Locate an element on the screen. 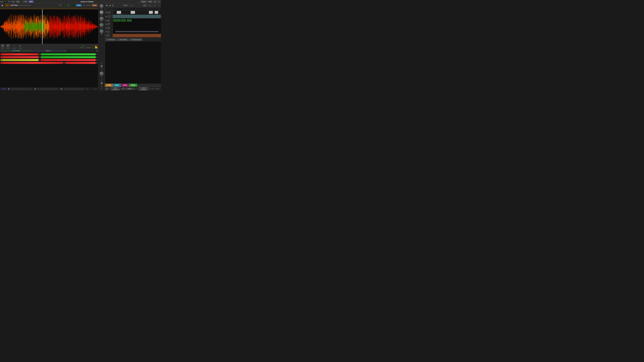 The image size is (644, 362). settings-btn: ⚙ is located at coordinates (155, 1).